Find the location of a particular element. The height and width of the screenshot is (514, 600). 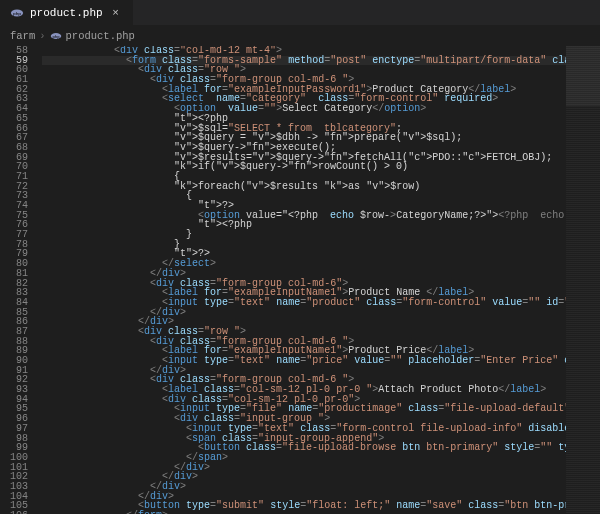

breadcrumb-item: farm is located at coordinates (22, 36).